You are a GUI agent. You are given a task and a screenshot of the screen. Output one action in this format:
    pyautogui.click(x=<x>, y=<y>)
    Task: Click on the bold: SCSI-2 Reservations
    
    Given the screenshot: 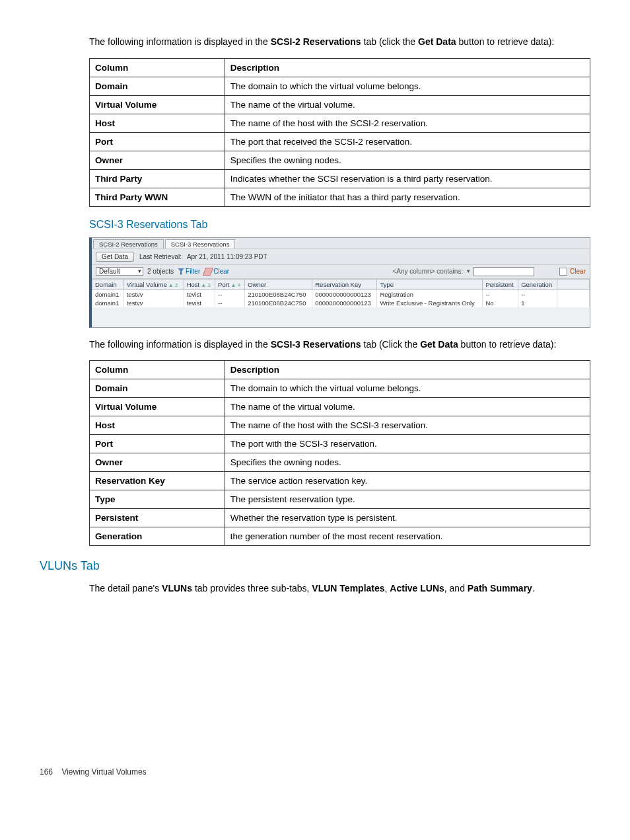 What is the action you would take?
    pyautogui.click(x=316, y=42)
    